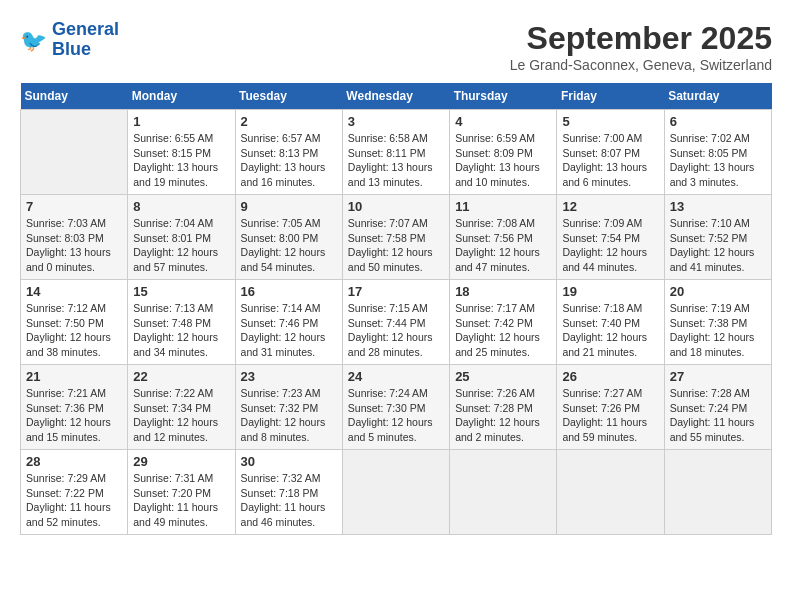  Describe the element at coordinates (396, 322) in the screenshot. I see `calendar-cell: 17Sunrise: 7:15 AMSunset: 7:44 PMDayligh…` at that location.